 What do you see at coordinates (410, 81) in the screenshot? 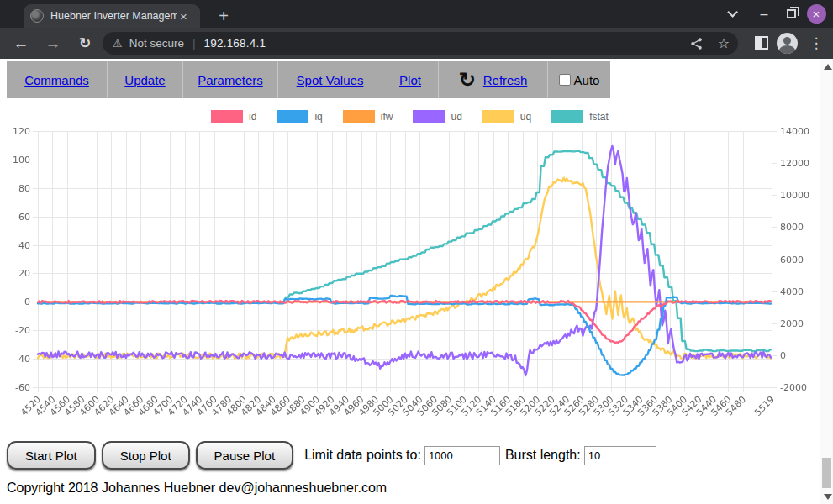
I see `nav-link-plot: Plot` at bounding box center [410, 81].